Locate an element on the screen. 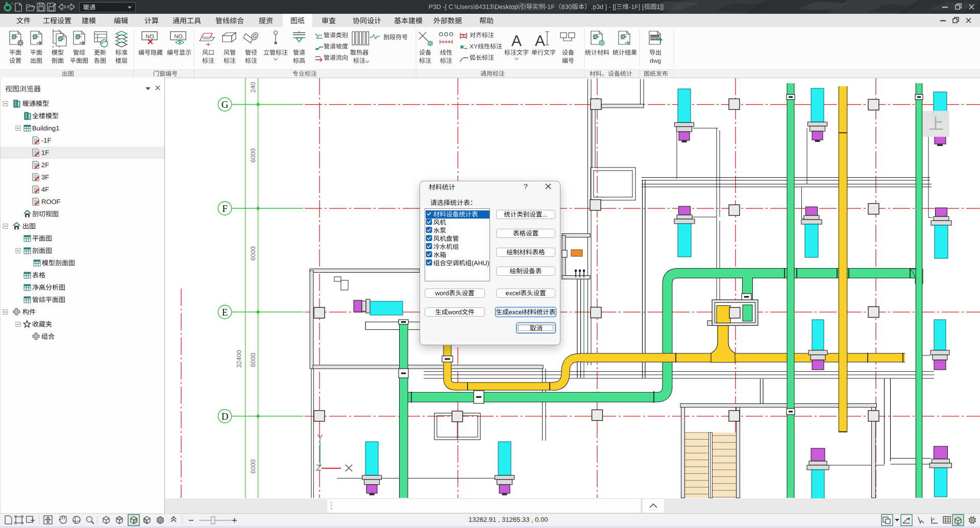  svg-text: 13262.91 , 31265.33 , 0.00 is located at coordinates (508, 520).